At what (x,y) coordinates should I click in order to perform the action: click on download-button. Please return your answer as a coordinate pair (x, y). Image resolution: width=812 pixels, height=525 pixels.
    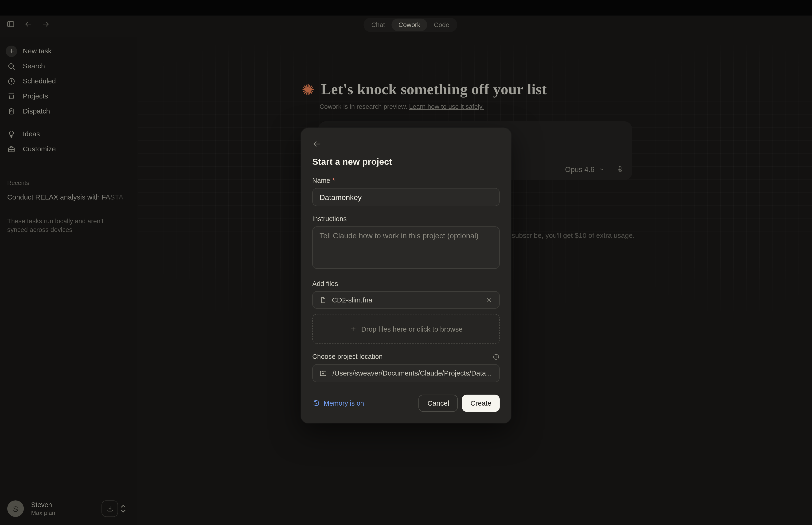
    Looking at the image, I should click on (110, 509).